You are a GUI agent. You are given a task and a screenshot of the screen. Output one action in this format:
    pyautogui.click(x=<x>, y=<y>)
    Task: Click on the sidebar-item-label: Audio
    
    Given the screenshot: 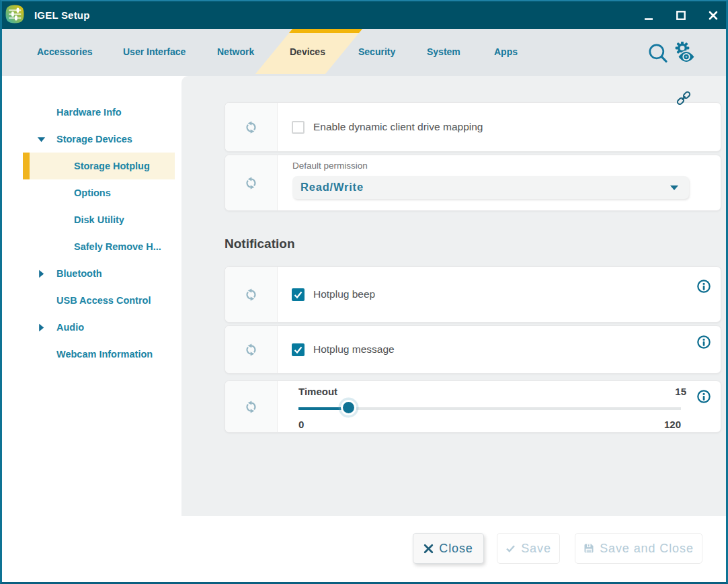 What is the action you would take?
    pyautogui.click(x=70, y=327)
    